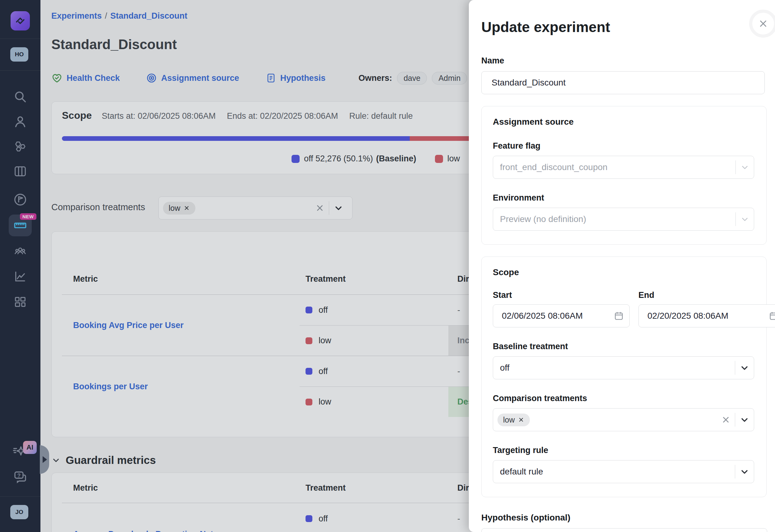 This screenshot has height=532, width=775. Describe the element at coordinates (707, 316) in the screenshot. I see `end-date-input: 02/20/2025 08:06AM` at that location.